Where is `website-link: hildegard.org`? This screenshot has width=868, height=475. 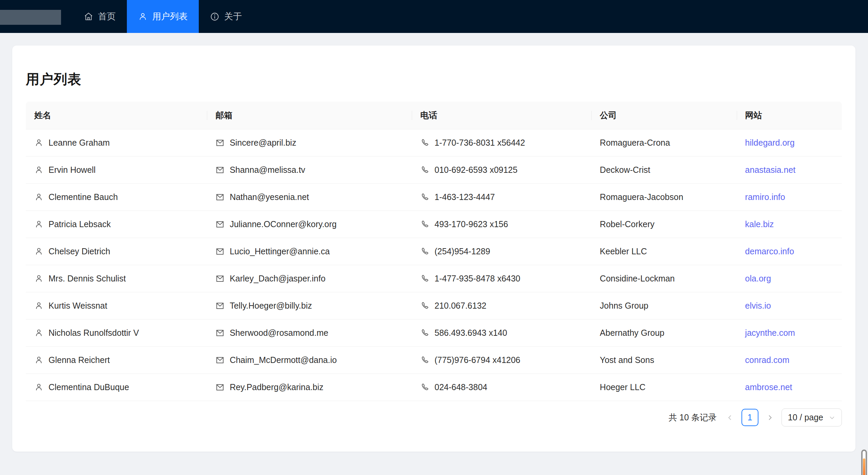 website-link: hildegard.org is located at coordinates (770, 143).